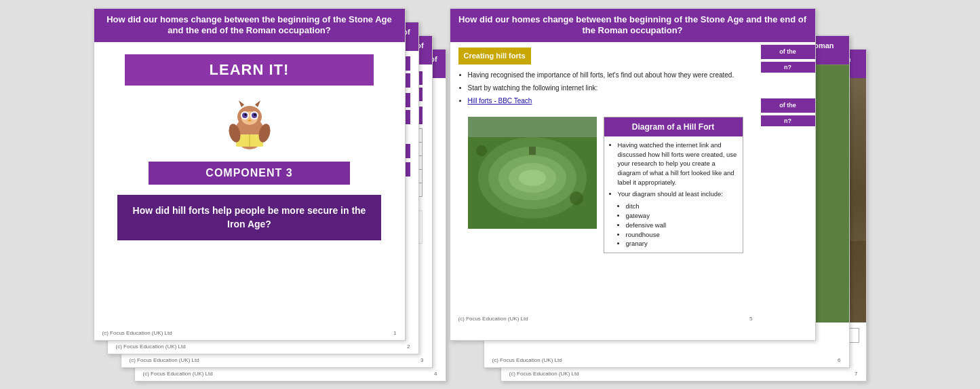 This screenshot has width=980, height=389. I want to click on slide5-bullet2: Start by watching the following internet…, so click(610, 88).